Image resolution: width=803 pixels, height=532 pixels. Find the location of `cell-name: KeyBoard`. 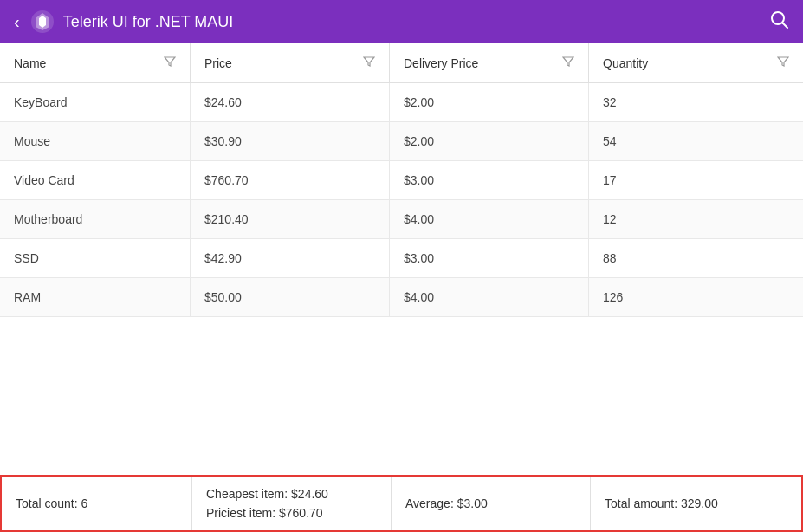

cell-name: KeyBoard is located at coordinates (95, 102).